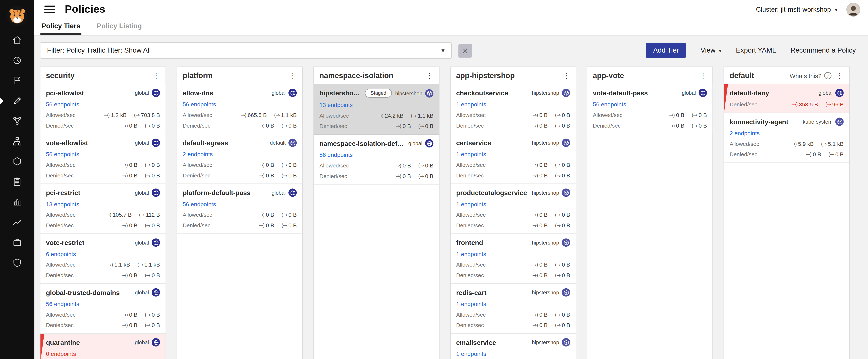 The height and width of the screenshot is (359, 868). Describe the element at coordinates (823, 51) in the screenshot. I see `recommend-policy-button: Recommend a Policy` at that location.